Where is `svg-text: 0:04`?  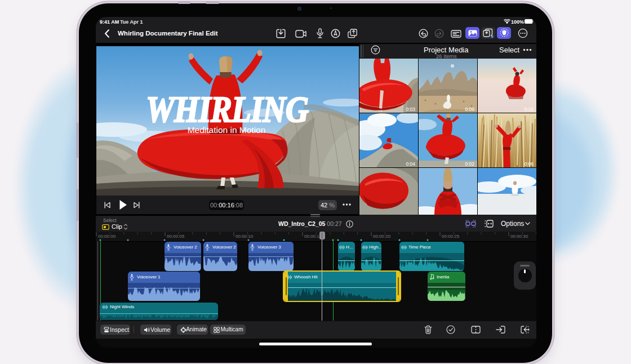 svg-text: 0:04 is located at coordinates (410, 164).